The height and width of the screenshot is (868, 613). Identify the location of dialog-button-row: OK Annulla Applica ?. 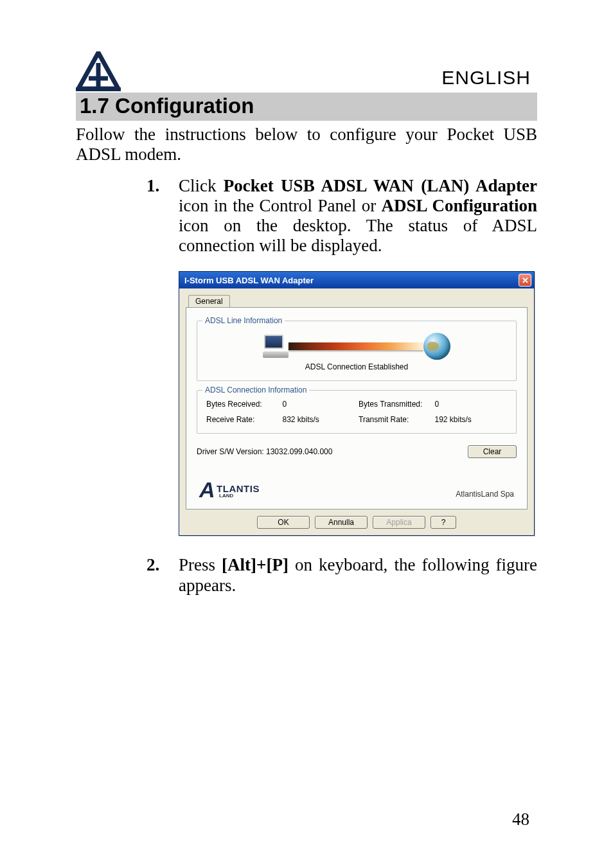
(357, 522).